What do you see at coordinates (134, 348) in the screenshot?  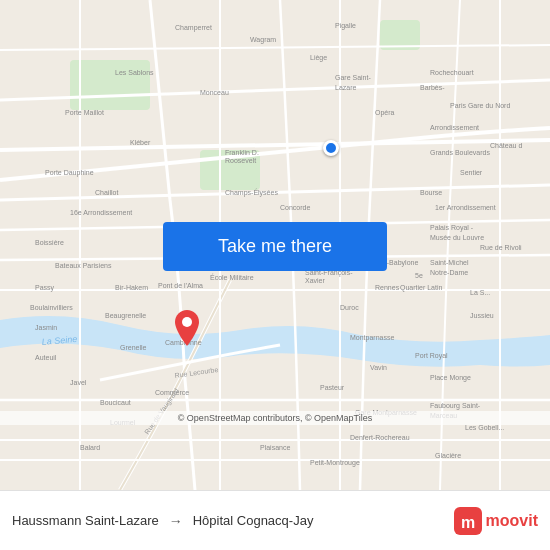 I see `svg-text: Grenelle` at bounding box center [134, 348].